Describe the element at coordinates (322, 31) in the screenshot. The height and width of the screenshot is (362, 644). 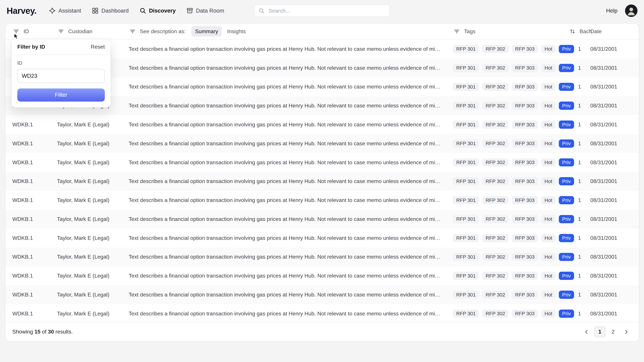
I see `table-header: ID Custodian See description as: Summary…` at that location.